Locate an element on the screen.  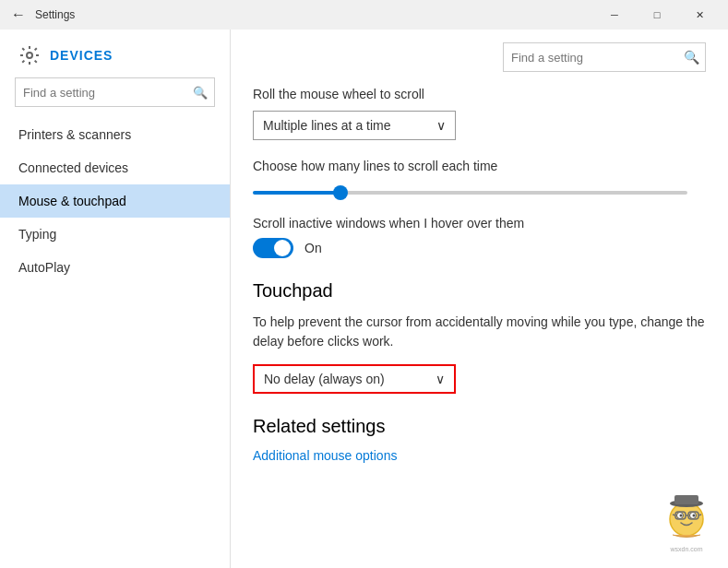
back-icon: ← is located at coordinates (18, 15).